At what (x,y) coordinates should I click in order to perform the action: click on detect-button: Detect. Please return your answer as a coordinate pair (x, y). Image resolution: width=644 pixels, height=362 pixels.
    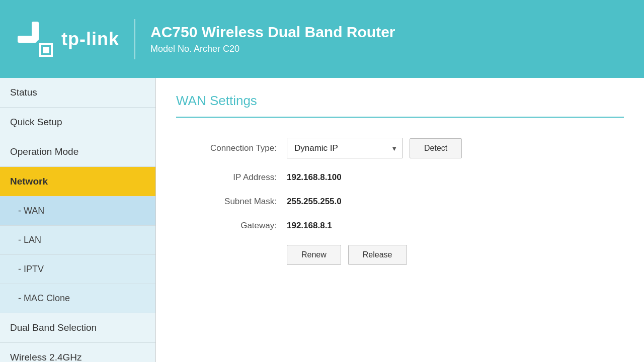
    Looking at the image, I should click on (436, 148).